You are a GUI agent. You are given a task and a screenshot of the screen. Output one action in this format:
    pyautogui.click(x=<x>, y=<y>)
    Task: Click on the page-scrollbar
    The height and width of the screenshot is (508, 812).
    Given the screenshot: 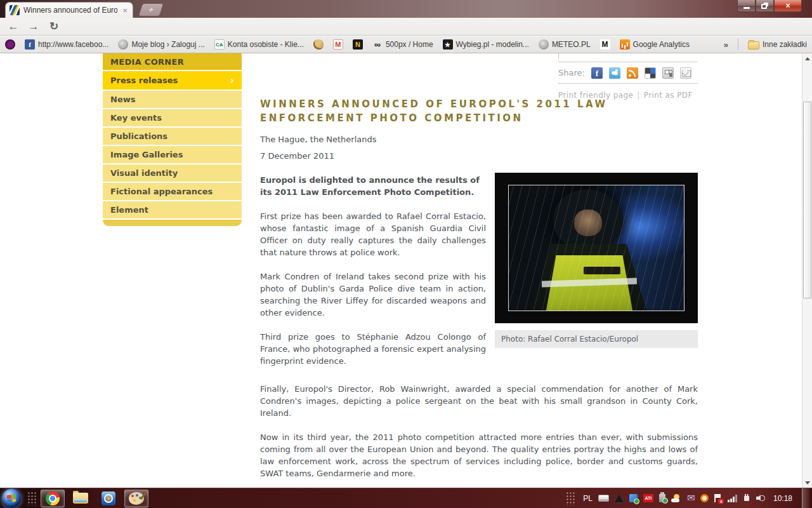 What is the action you would take?
    pyautogui.click(x=807, y=271)
    